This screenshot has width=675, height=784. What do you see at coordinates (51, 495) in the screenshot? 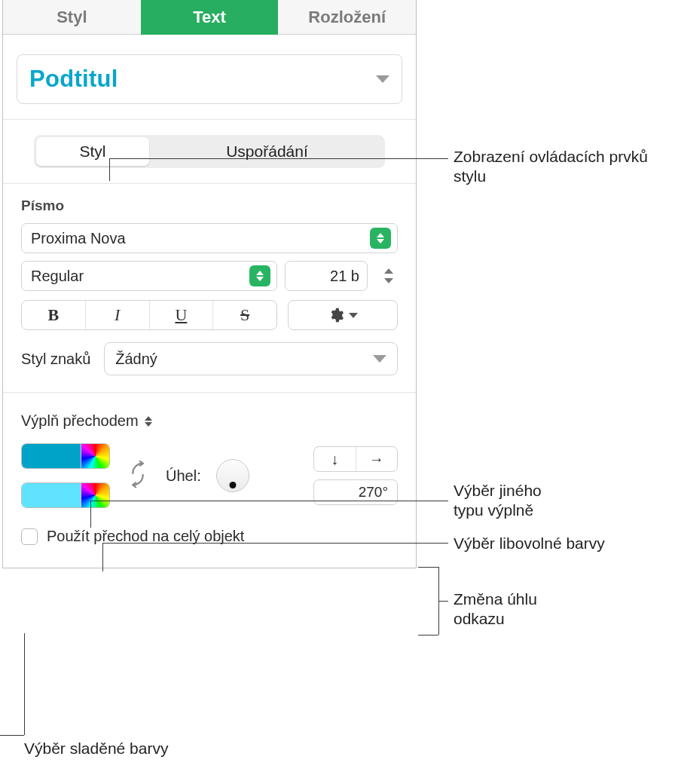
I see `gradient-stop-2-swatch` at bounding box center [51, 495].